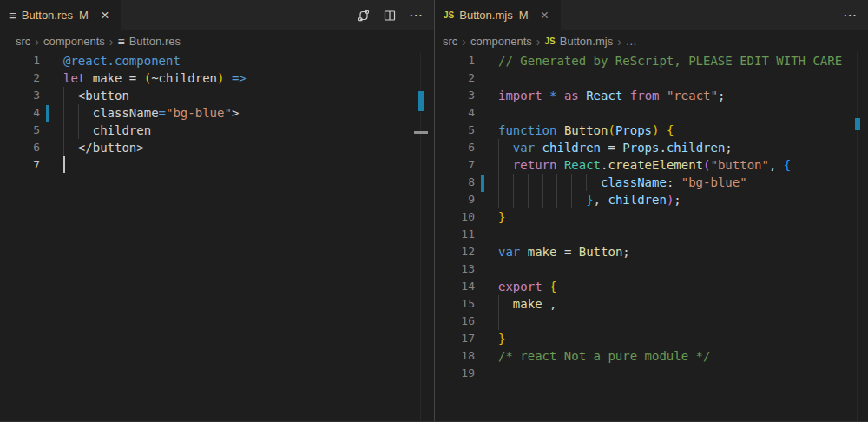 Image resolution: width=868 pixels, height=422 pixels. I want to click on code-line: 4, so click(651, 113).